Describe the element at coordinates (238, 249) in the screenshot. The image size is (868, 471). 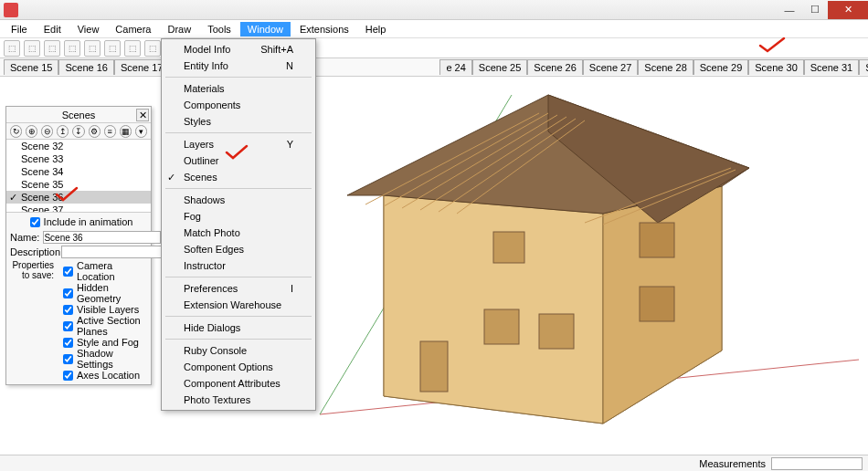
I see `menu-item-soften-edges: Soften Edges` at that location.